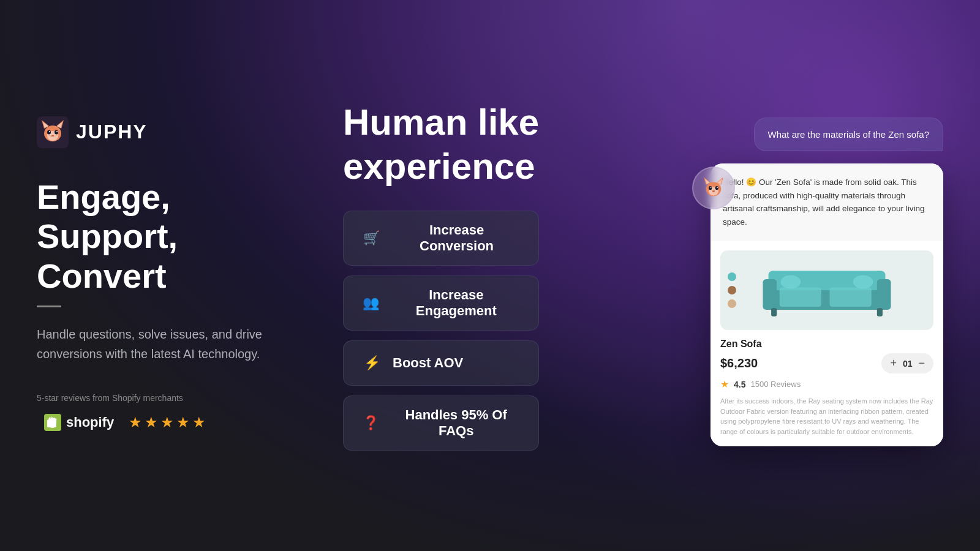 This screenshot has height=551, width=980. Describe the element at coordinates (371, 238) in the screenshot. I see `conversion-icon: 🛒` at that location.